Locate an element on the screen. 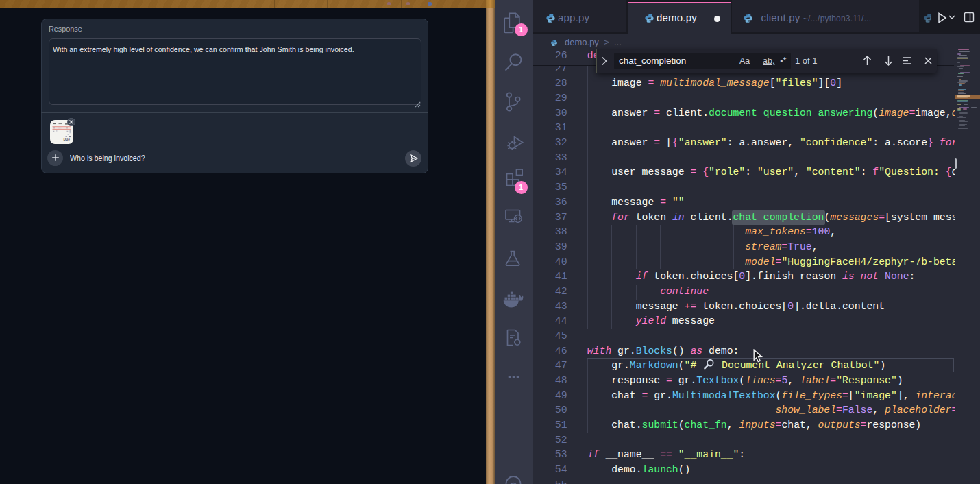 The height and width of the screenshot is (484, 980). svg-text: Due is located at coordinates (67, 139).